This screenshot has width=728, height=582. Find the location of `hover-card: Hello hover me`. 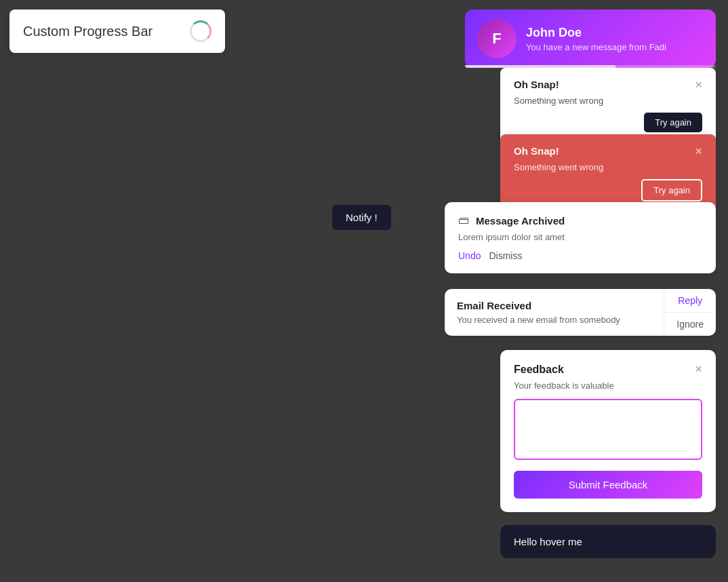

hover-card: Hello hover me is located at coordinates (608, 541).